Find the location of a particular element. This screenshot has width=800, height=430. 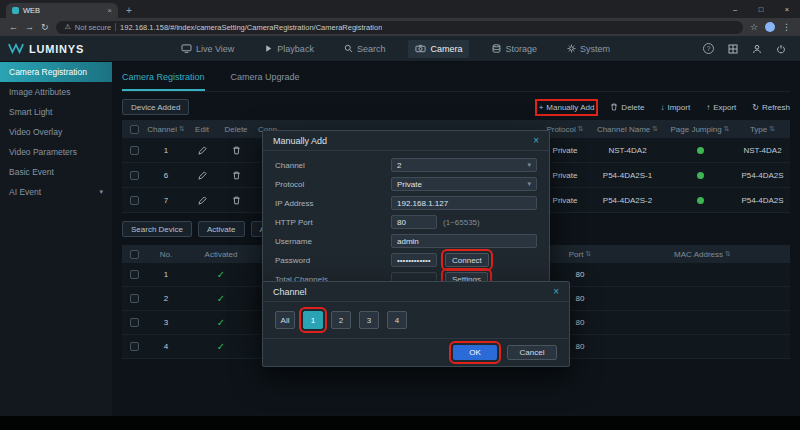

sidebar-item-video-parameters: Video Parameters is located at coordinates (56, 152).